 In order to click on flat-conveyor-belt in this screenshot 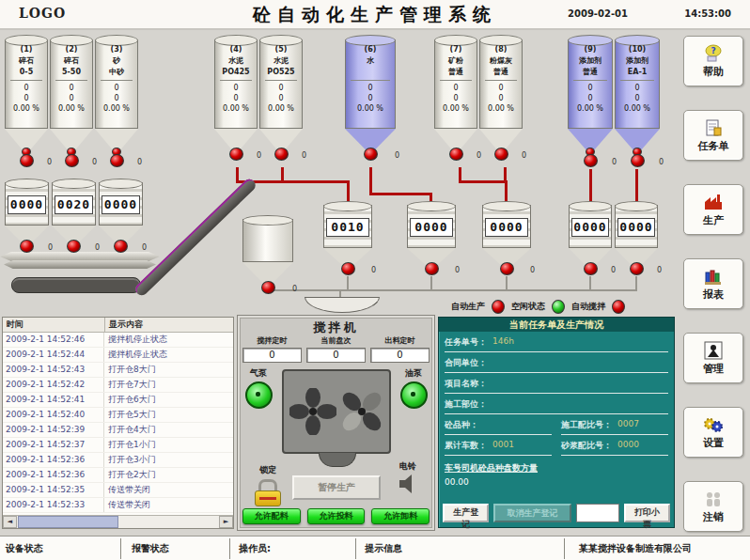, I will do `click(76, 286)`.